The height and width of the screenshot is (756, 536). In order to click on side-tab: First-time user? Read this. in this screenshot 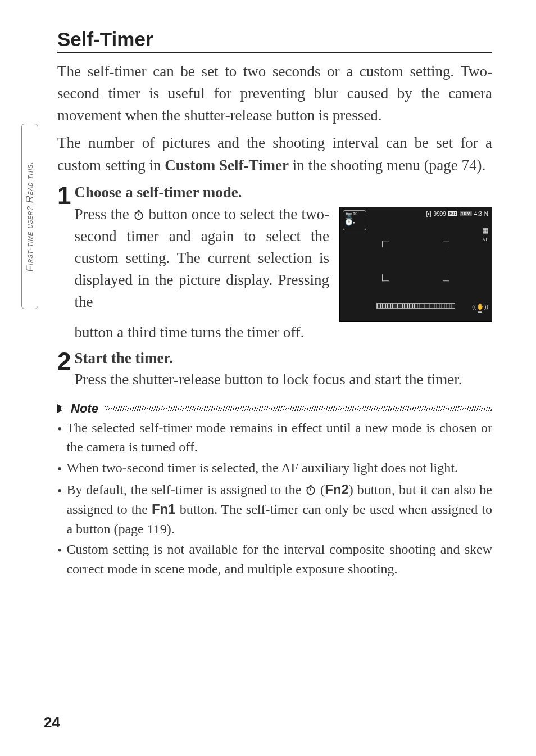, I will do `click(30, 216)`.